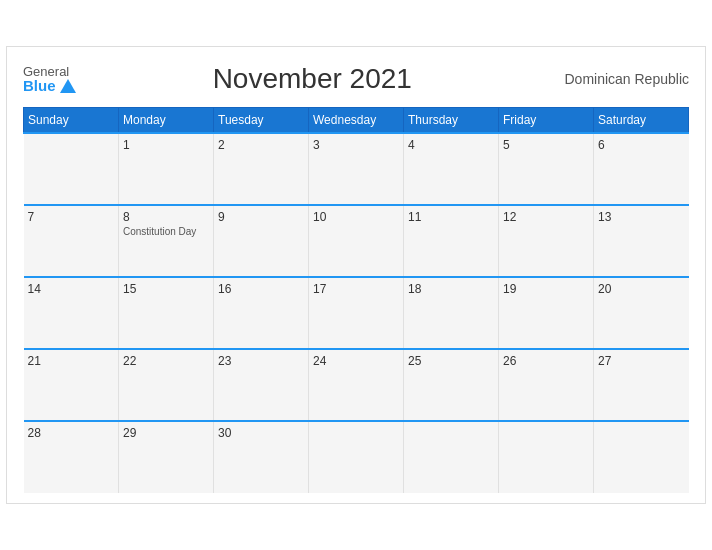  What do you see at coordinates (166, 361) in the screenshot?
I see `day-number: 22` at bounding box center [166, 361].